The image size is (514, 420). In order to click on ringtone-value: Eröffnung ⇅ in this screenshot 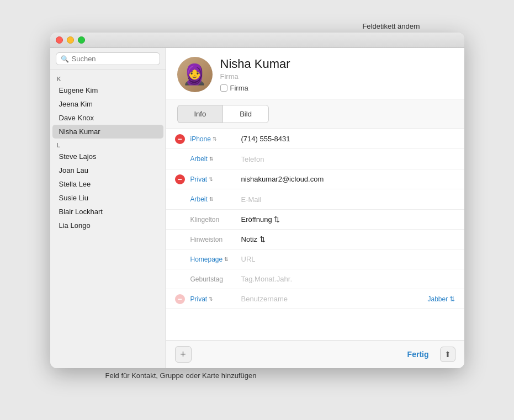, I will do `click(348, 220)`.